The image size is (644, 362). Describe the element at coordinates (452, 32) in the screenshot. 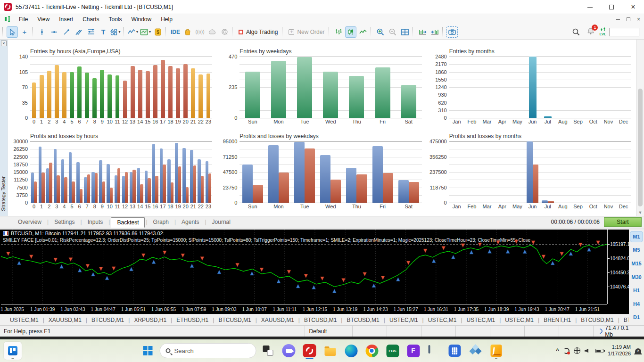

I see `screenshot-button` at that location.